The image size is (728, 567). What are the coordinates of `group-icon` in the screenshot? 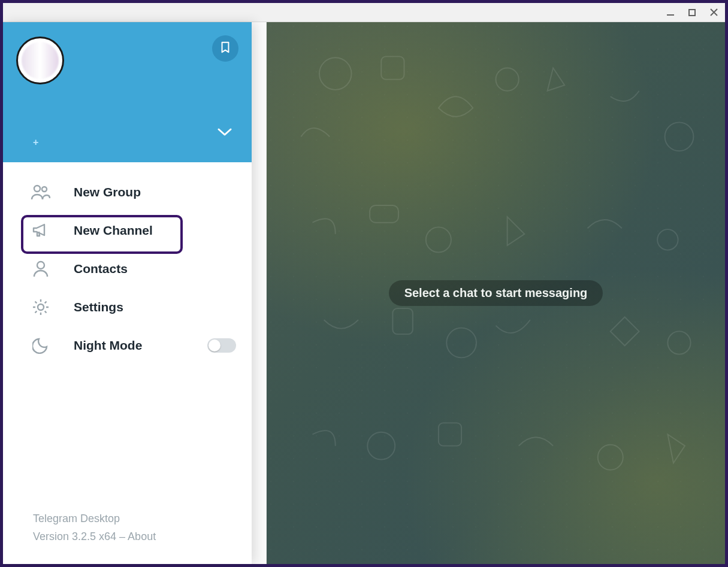 It's located at (41, 192).